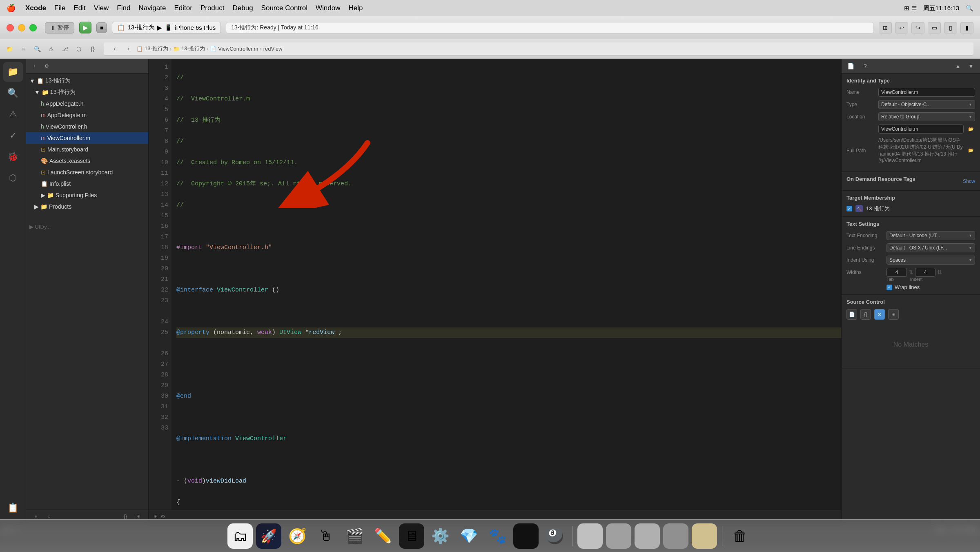 Image resolution: width=980 pixels, height=552 pixels. Describe the element at coordinates (13, 93) in the screenshot. I see `ab-search: 🔍` at that location.